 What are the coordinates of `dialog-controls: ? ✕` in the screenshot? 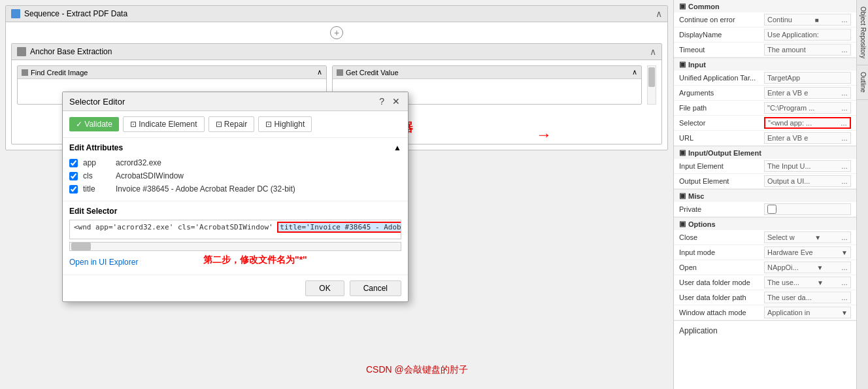 It's located at (390, 101).